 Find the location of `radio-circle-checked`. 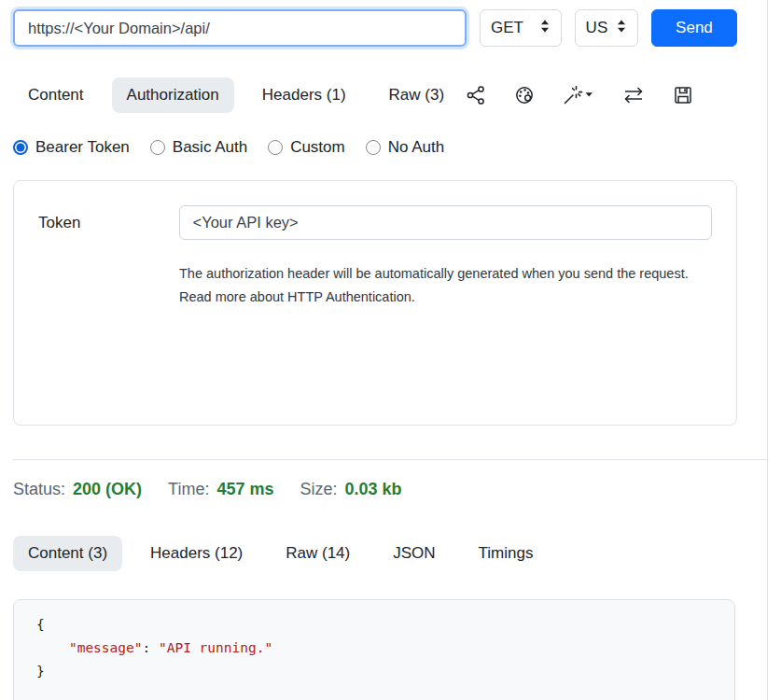

radio-circle-checked is located at coordinates (21, 147).